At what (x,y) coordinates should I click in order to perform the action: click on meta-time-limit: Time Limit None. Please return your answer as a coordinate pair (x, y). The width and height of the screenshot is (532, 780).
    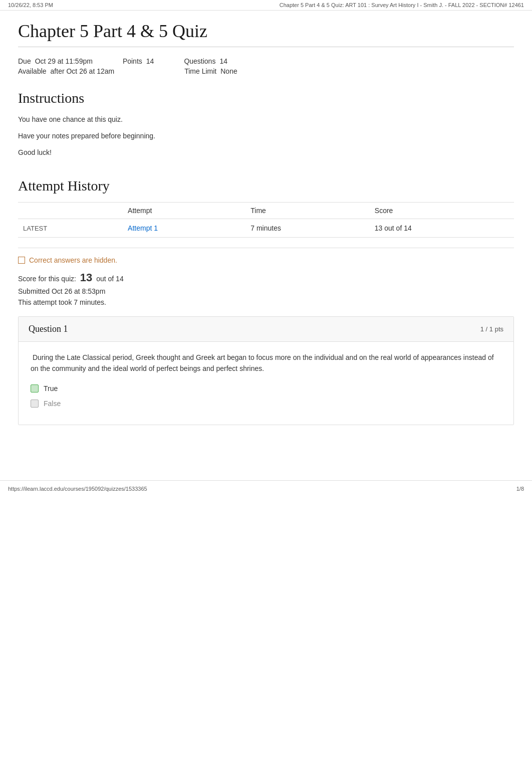
    Looking at the image, I should click on (211, 71).